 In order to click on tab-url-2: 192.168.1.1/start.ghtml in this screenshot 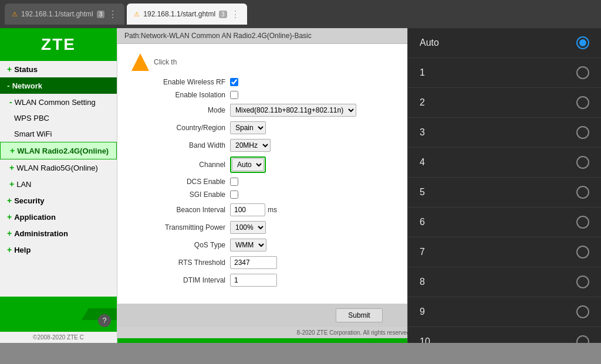, I will do `click(180, 14)`.